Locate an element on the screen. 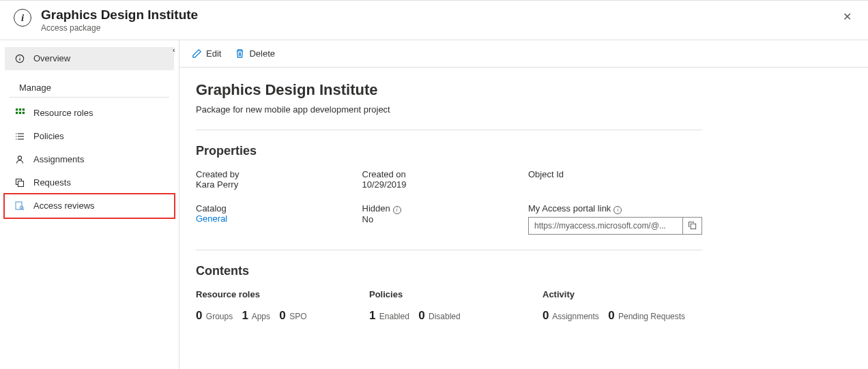 The height and width of the screenshot is (369, 868). delete-label: Delete is located at coordinates (262, 53).